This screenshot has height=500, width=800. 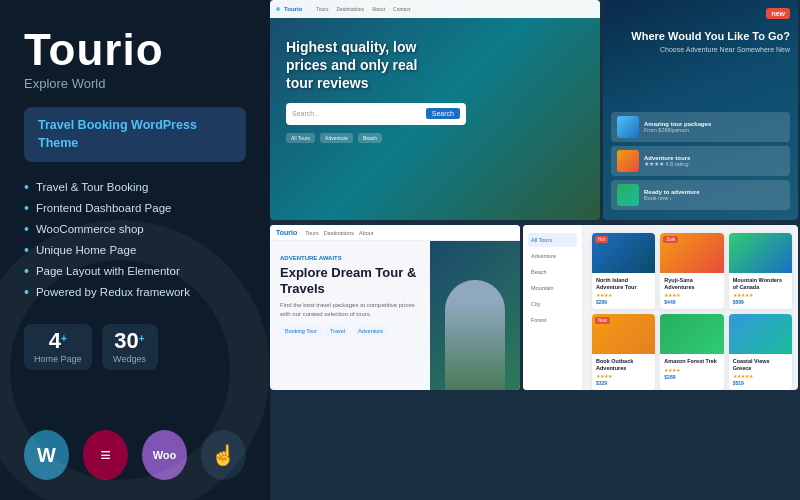 I want to click on ml-nav-links: Tours Destinations About, so click(x=339, y=233).